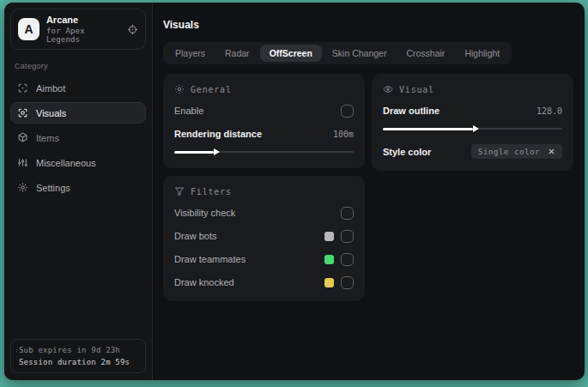 The width and height of the screenshot is (588, 387). Describe the element at coordinates (179, 191) in the screenshot. I see `funnel-icon` at that location.